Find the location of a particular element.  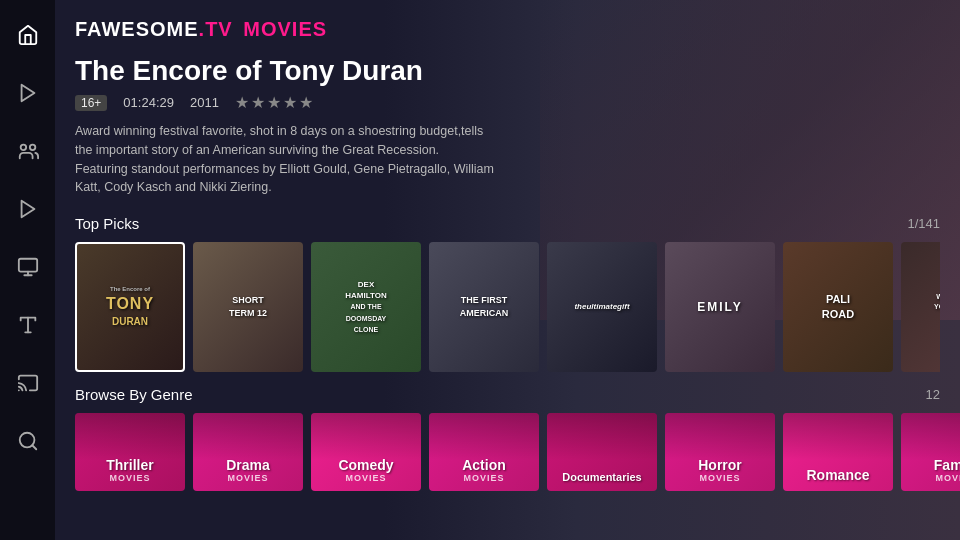

top-picks-count: 1/141 is located at coordinates (924, 224).